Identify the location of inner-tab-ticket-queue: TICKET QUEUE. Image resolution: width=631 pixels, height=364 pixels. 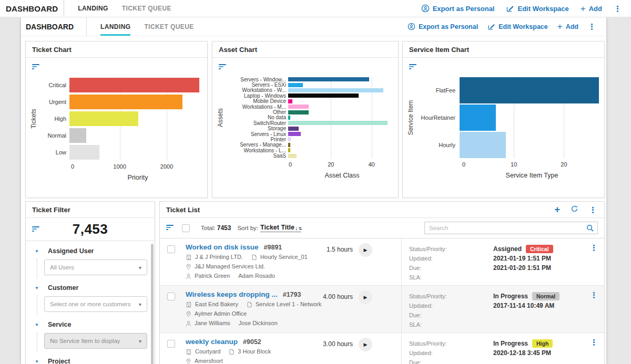
(169, 26).